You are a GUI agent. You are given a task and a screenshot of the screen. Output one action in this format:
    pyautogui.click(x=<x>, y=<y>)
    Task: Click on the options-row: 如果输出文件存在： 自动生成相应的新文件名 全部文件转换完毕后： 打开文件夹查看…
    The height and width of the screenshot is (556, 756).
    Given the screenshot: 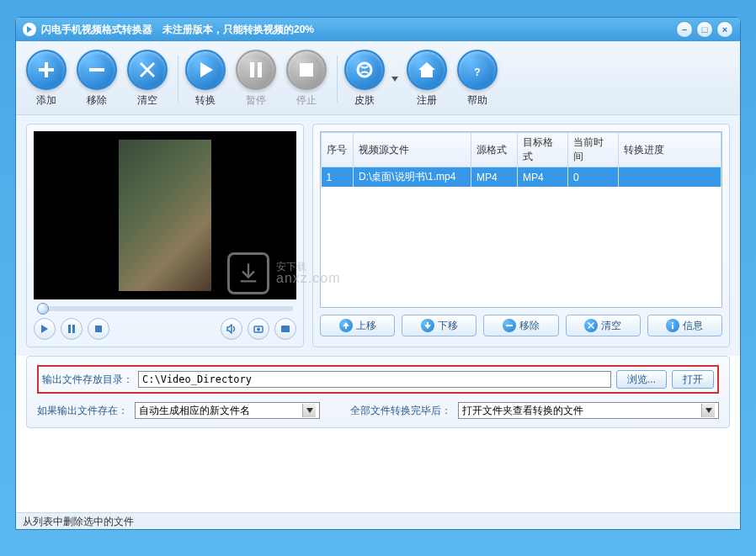 What is the action you would take?
    pyautogui.click(x=378, y=410)
    